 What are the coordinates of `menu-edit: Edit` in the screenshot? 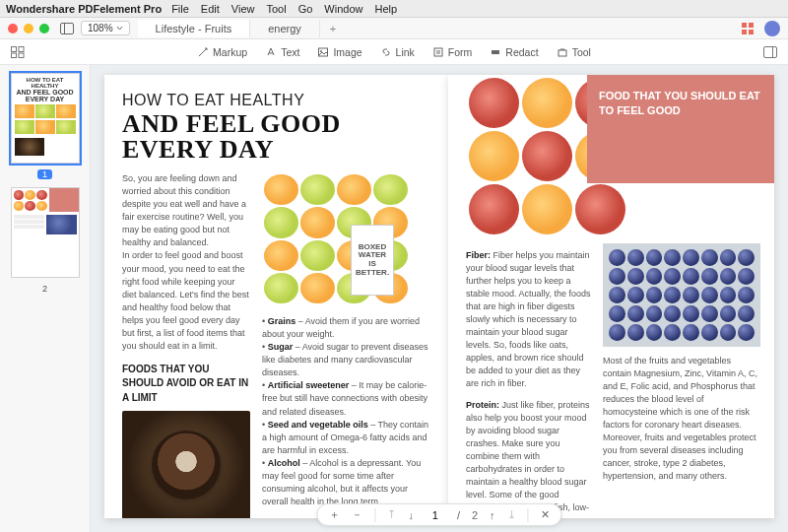 It's located at (211, 9).